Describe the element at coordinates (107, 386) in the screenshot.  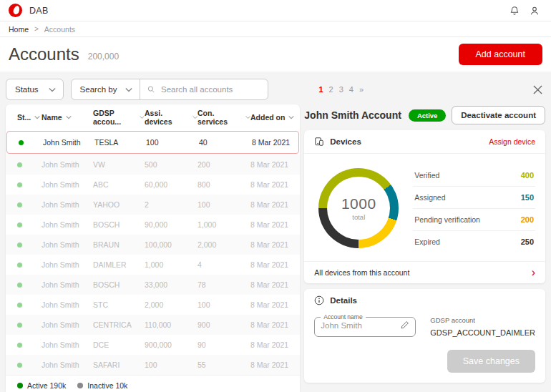
I see `inactive-count-label: Inactive 10k` at that location.